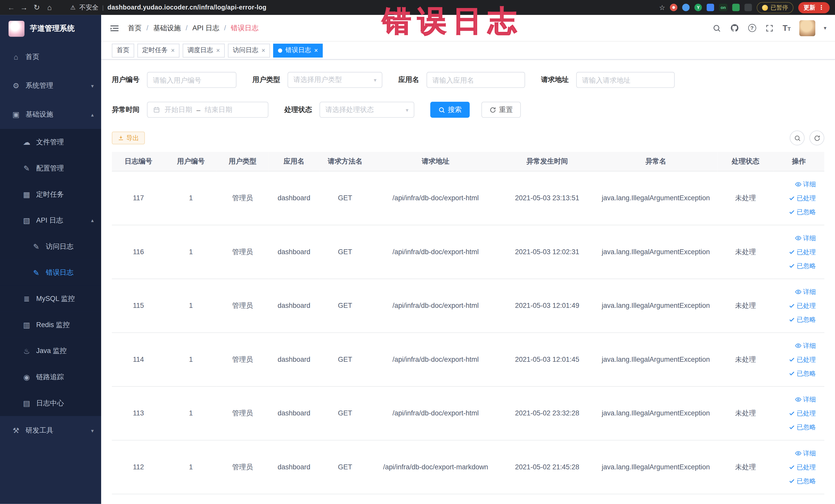 The height and width of the screenshot is (504, 835). I want to click on sidebar-item: ⚒研发工具▾, so click(50, 430).